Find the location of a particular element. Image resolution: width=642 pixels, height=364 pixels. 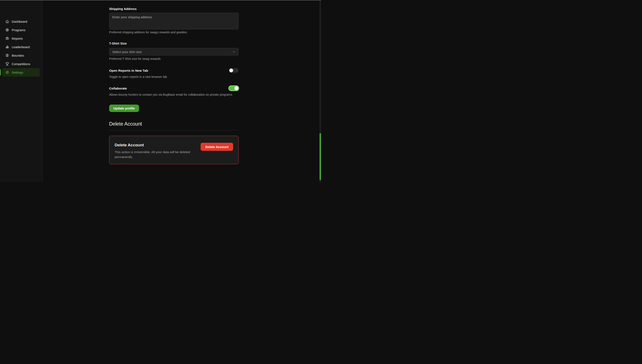

chevron-down-icon is located at coordinates (234, 52).